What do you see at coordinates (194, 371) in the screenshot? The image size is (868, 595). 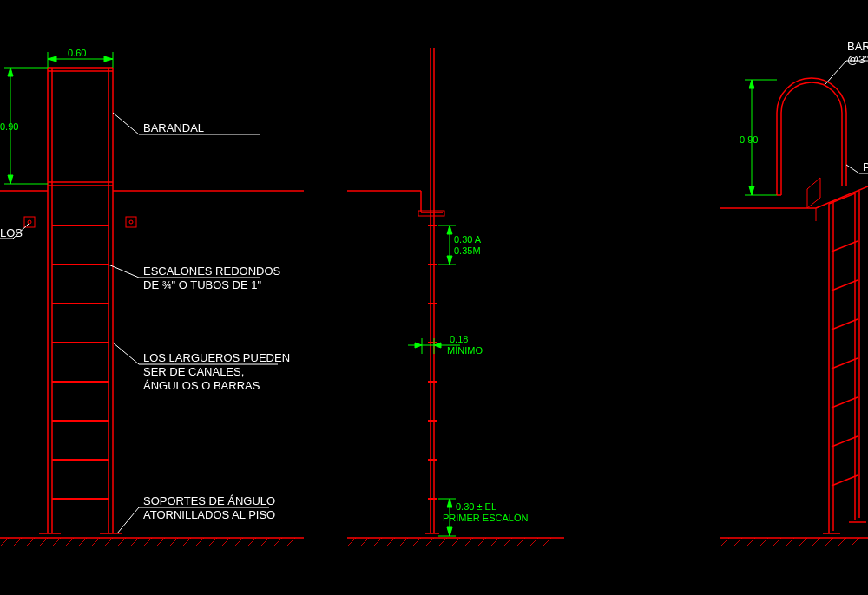 I see `label-largueros-2: SER DE CANALES,` at bounding box center [194, 371].